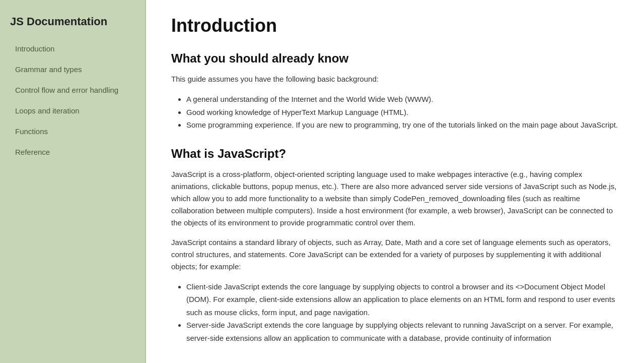 This screenshot has height=363, width=644. What do you see at coordinates (403, 332) in the screenshot?
I see `list-item: Server-side JavaScript extends the core …` at bounding box center [403, 332].